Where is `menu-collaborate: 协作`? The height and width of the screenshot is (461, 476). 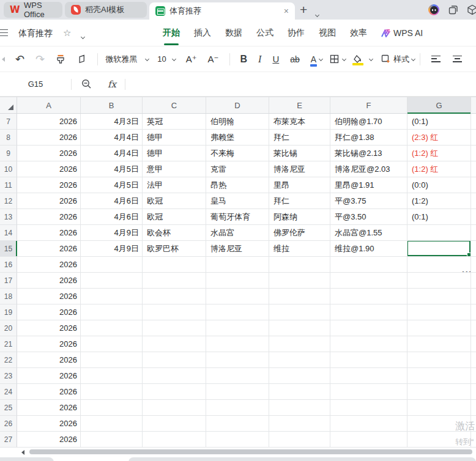
menu-collaborate: 协作 is located at coordinates (296, 33).